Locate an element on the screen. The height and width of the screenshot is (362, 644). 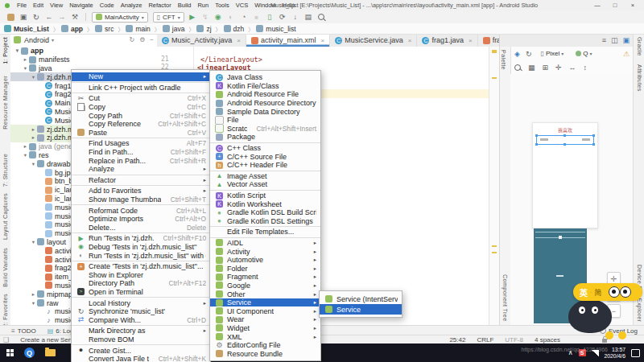
menu-sample-data-directory: Sample Data Directory is located at coordinates (266, 111).